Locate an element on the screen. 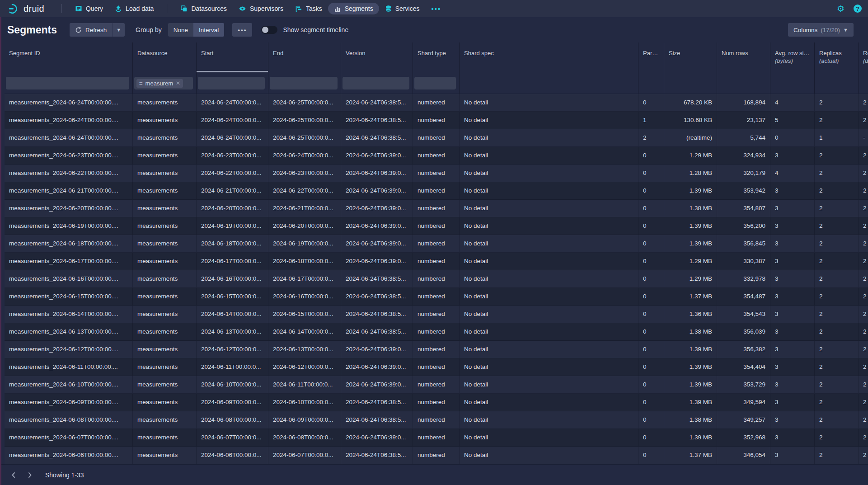  cell-start: 2024-06-17T00:00:0... is located at coordinates (232, 261).